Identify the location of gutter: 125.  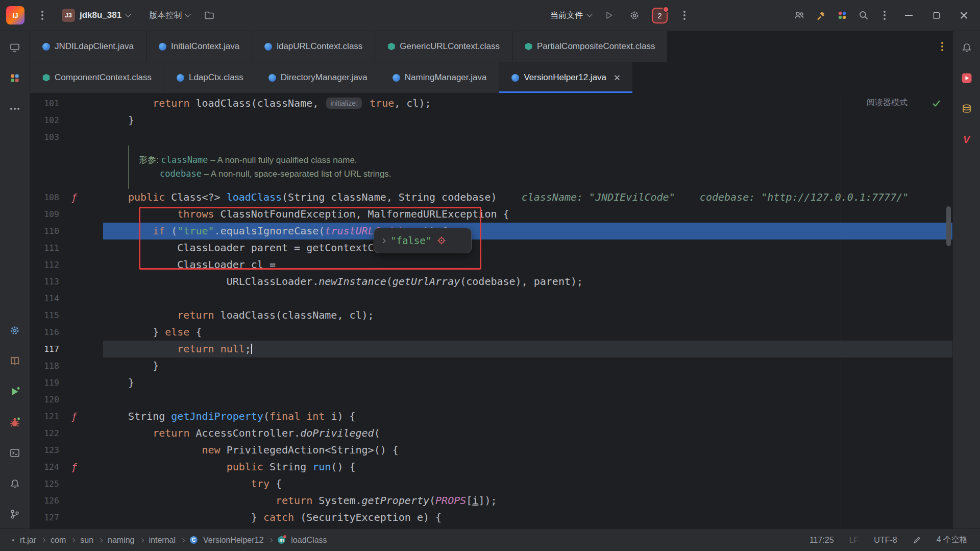
(66, 484).